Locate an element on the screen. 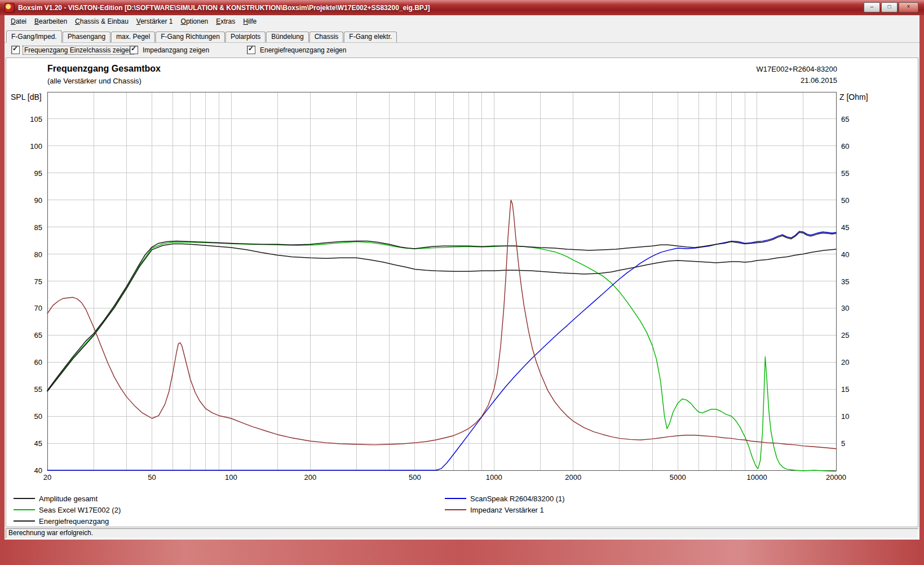  restore-button: □ is located at coordinates (890, 7).